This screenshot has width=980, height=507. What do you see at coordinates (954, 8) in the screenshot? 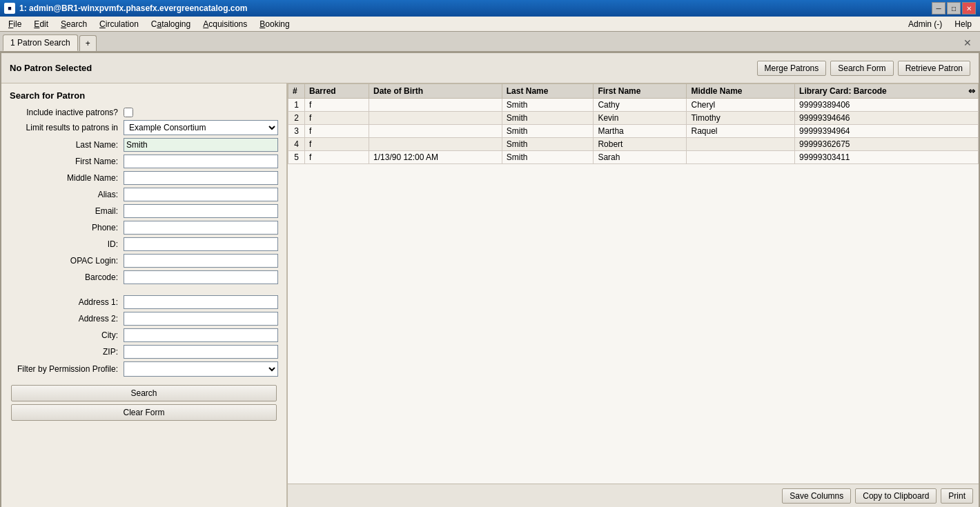
I see `maximize-button: □` at bounding box center [954, 8].